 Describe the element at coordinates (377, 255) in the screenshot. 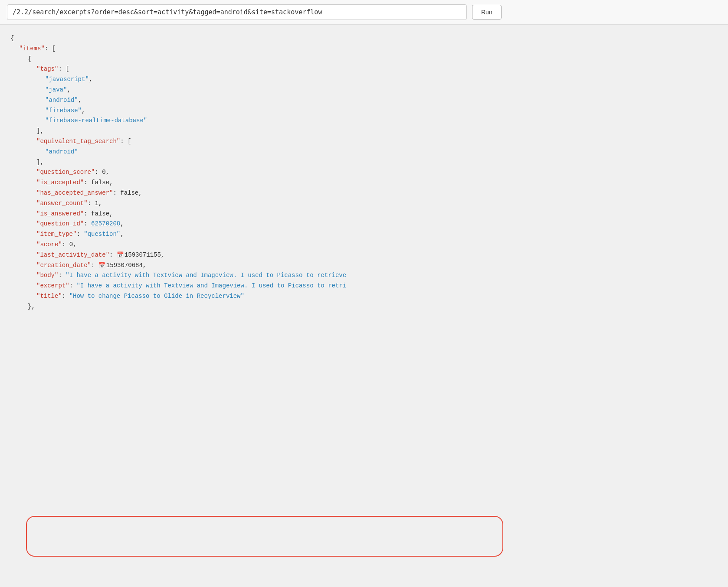

I see `json-line-last-activity: "last_activity_date": 📅1593071155,` at that location.